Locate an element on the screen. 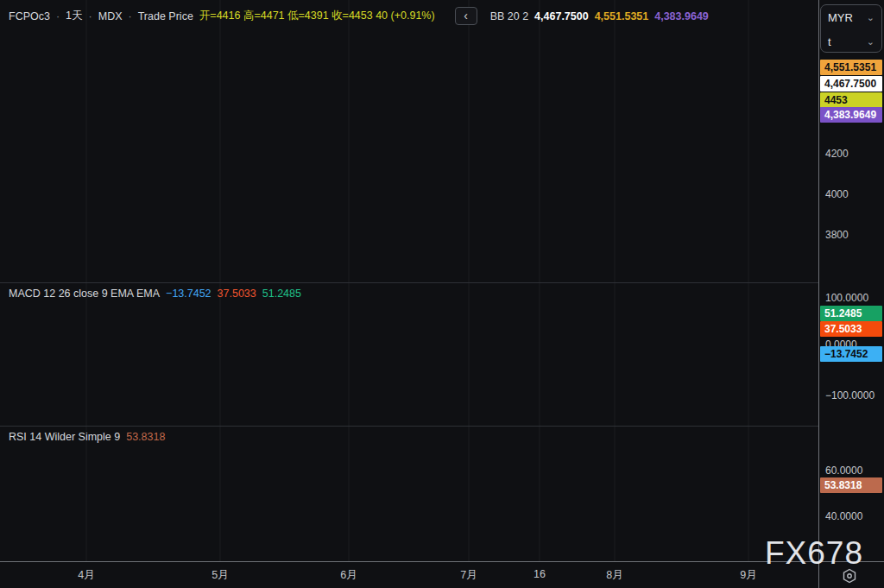 Image resolution: width=884 pixels, height=588 pixels. exchange-label: MDX is located at coordinates (110, 16).